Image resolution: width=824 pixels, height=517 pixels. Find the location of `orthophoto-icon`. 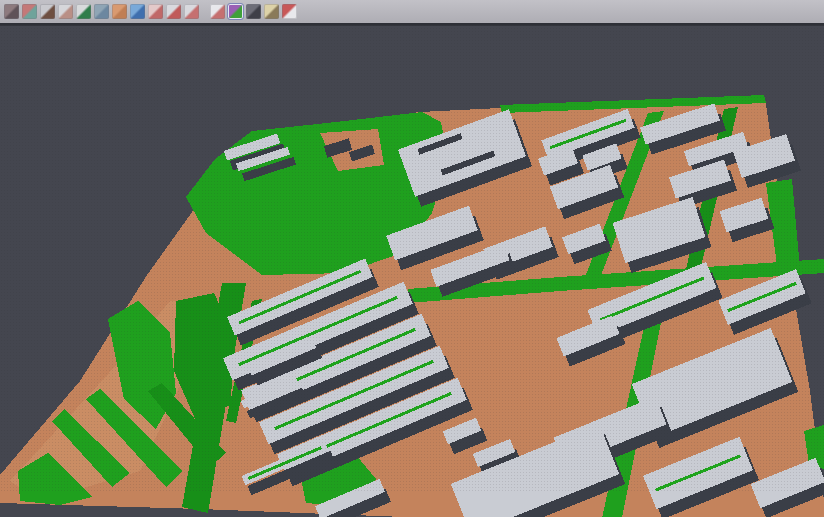

orthophoto-icon is located at coordinates (120, 12).